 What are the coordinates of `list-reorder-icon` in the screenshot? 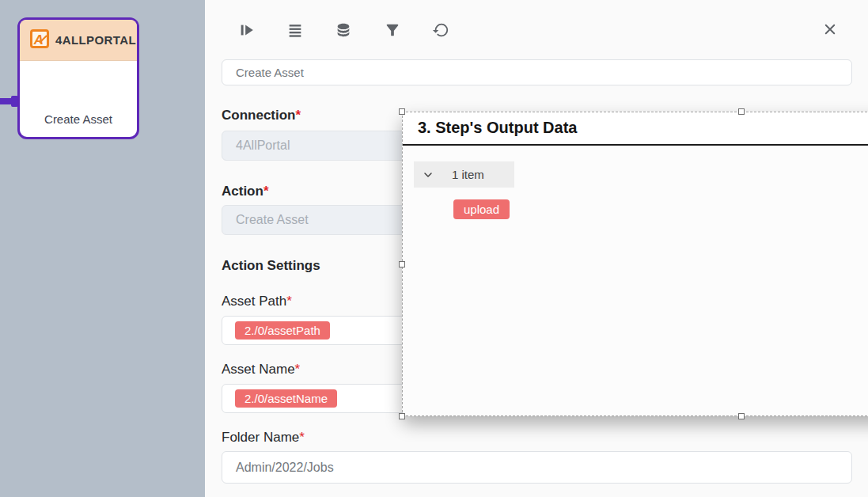 It's located at (295, 30).